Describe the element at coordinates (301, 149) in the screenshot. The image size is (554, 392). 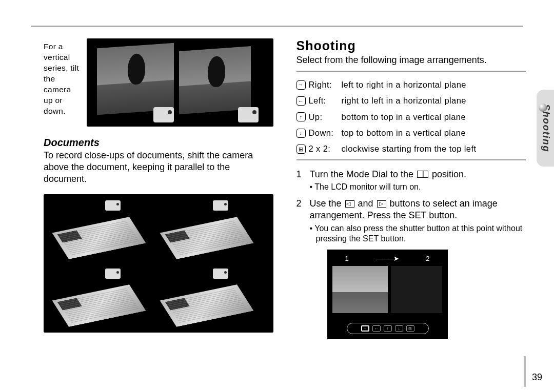
I see `arrangement-icon: ⊞` at that location.